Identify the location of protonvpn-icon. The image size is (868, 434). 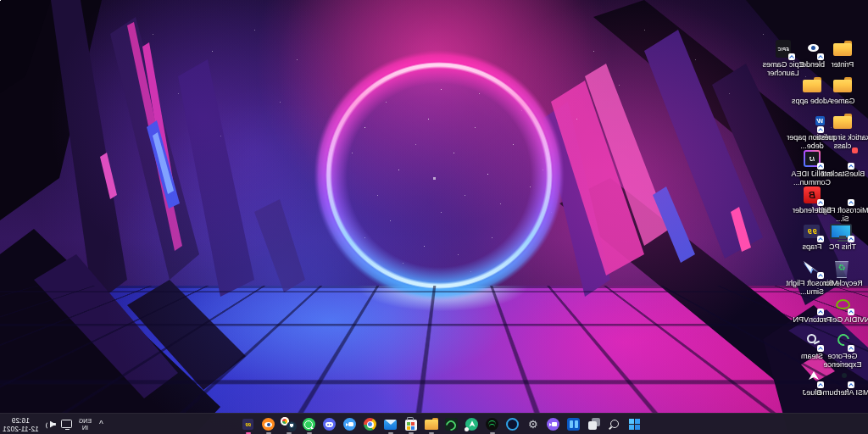
(473, 424).